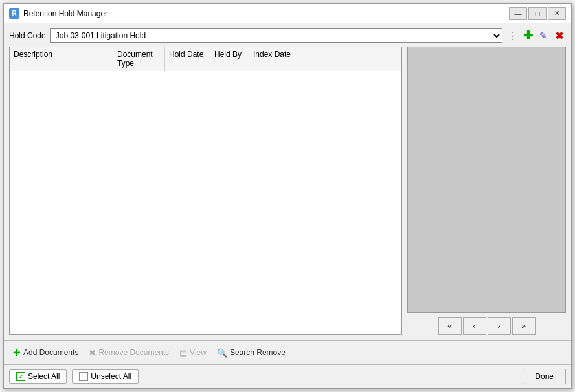 This screenshot has height=392, width=575. What do you see at coordinates (536, 36) in the screenshot?
I see `hold-code-actions: ⋮ ✚ ✎ ✖` at bounding box center [536, 36].